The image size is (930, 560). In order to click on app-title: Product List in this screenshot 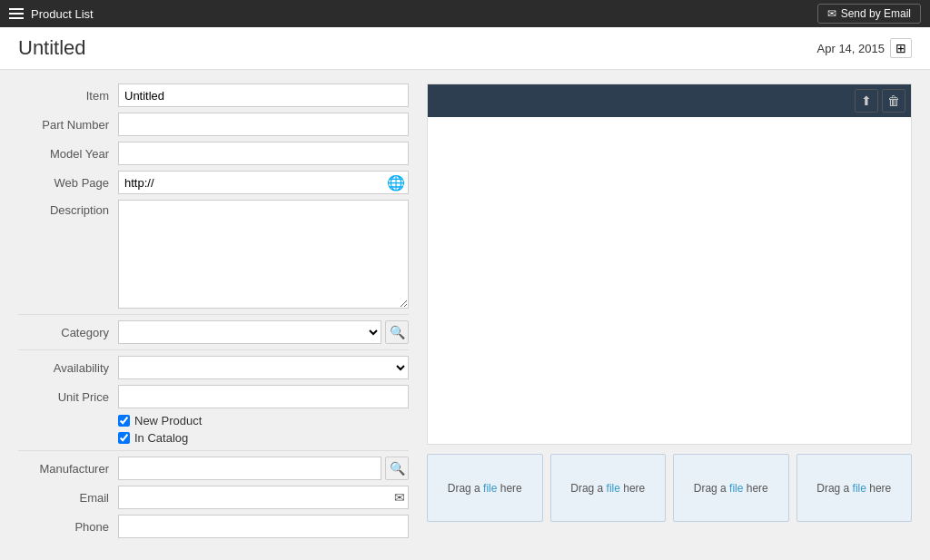, I will do `click(62, 15)`.